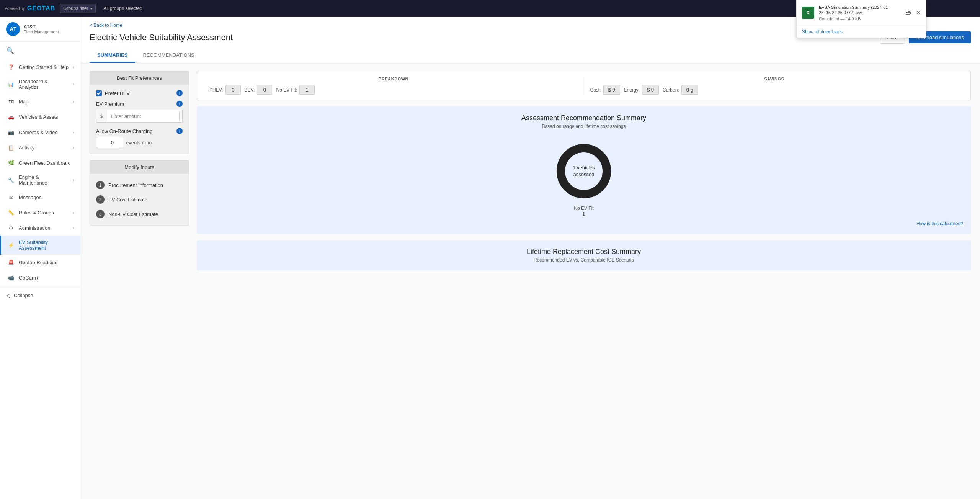 This screenshot has width=980, height=499. I want to click on powered-by-label: Powered by, so click(15, 8).